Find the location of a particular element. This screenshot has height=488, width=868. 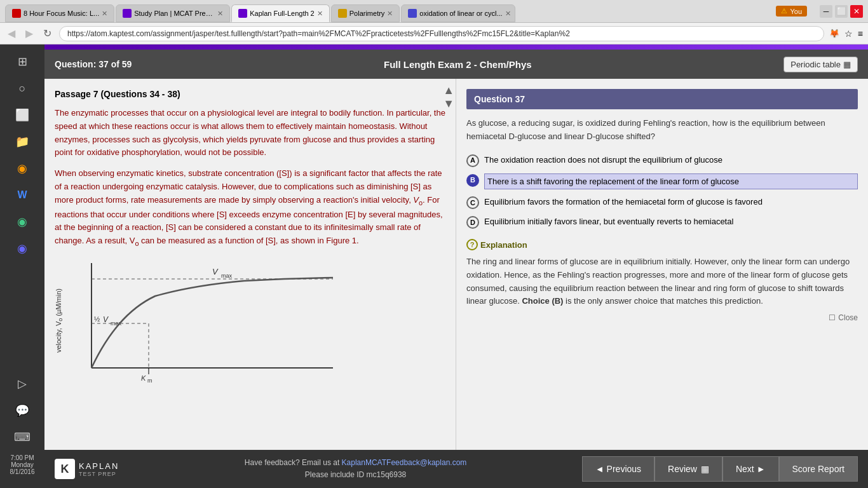

tab-youtube-label: 8 Hour Focus Music: L... is located at coordinates (61, 13).